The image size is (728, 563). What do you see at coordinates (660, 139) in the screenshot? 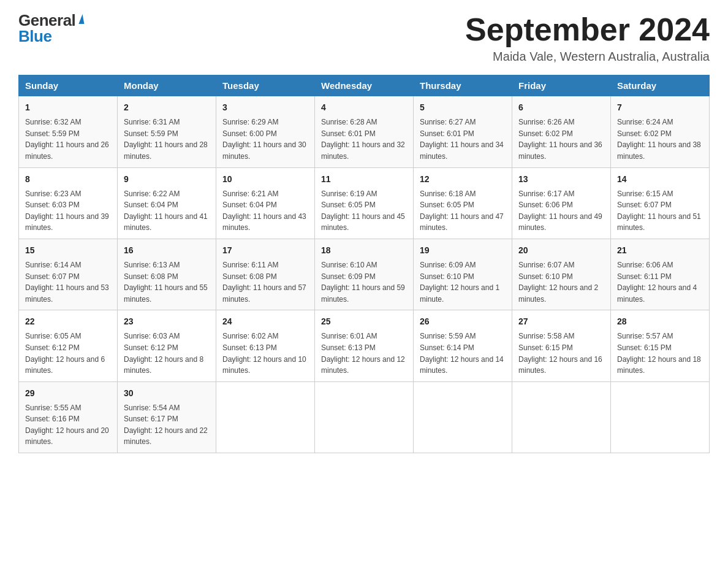
I see `day-info: Sunrise: 6:24 AM Sunset: 6:02 PM Dayligh…` at bounding box center [660, 139].